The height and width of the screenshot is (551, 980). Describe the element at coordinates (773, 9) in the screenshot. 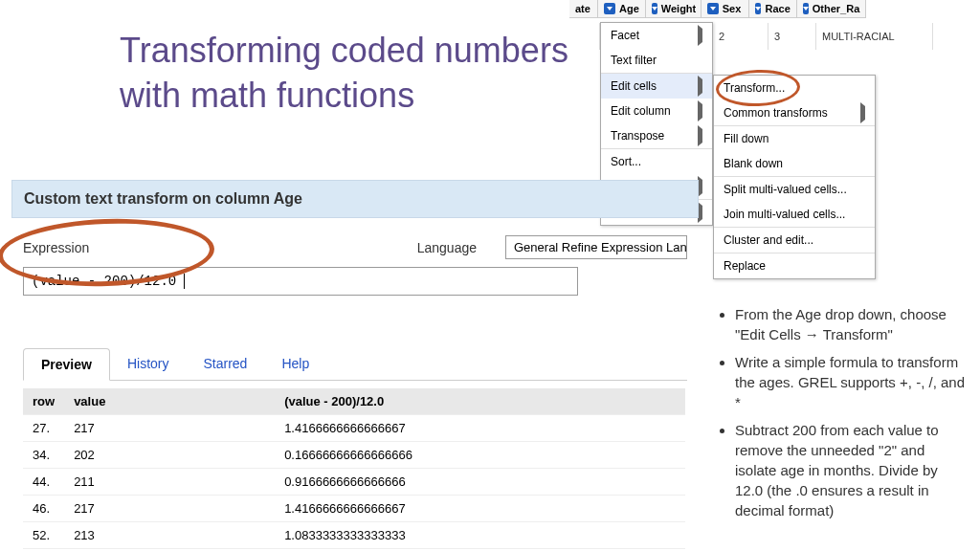

I see `col-race: Race` at that location.